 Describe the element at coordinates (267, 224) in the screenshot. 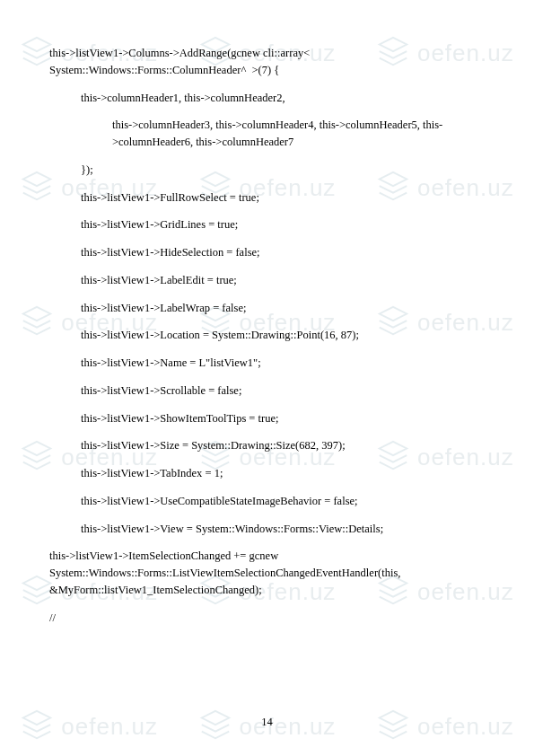

I see `code-line: this->listView1->GridLines = true;` at that location.